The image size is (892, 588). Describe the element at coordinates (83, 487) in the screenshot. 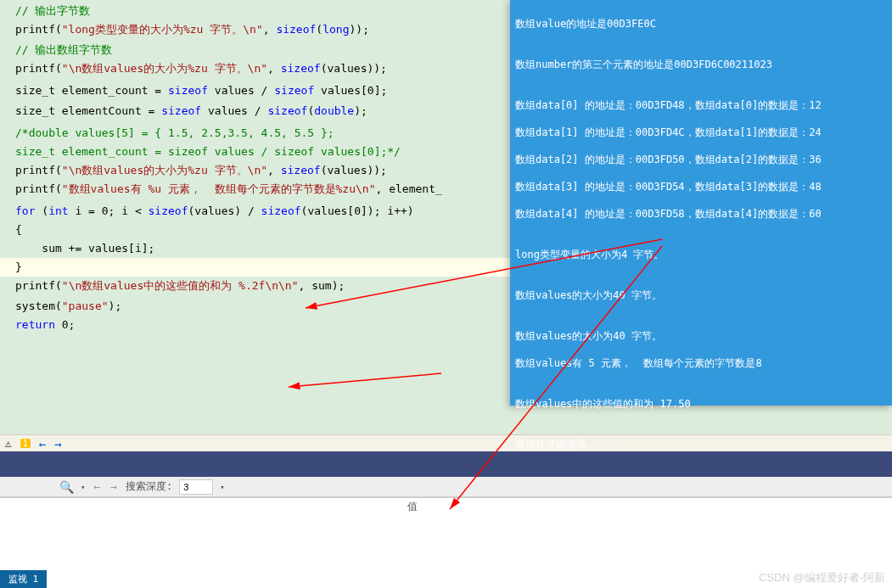

I see `dropdown-icon: ▾` at that location.